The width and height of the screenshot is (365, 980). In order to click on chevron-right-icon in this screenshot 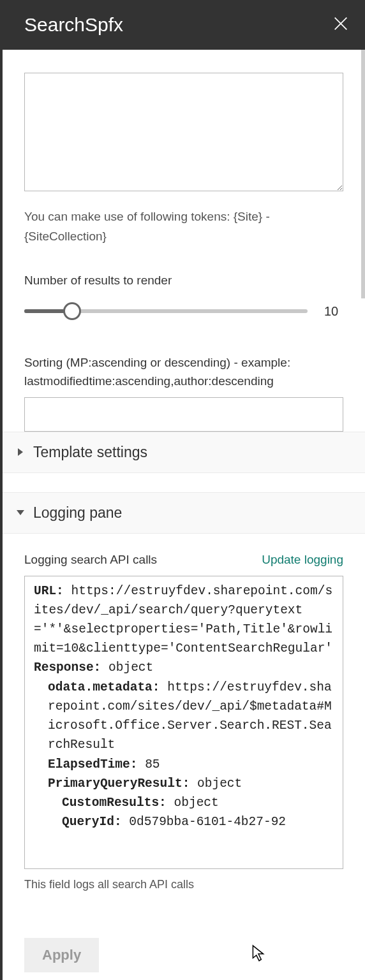, I will do `click(20, 452)`.